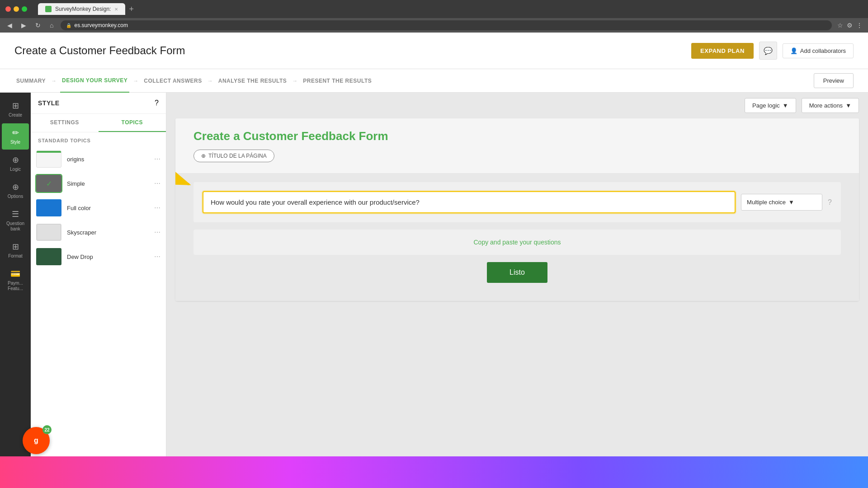 This screenshot has height=488, width=868. What do you see at coordinates (156, 103) in the screenshot?
I see `style-help-icon: ?` at bounding box center [156, 103].